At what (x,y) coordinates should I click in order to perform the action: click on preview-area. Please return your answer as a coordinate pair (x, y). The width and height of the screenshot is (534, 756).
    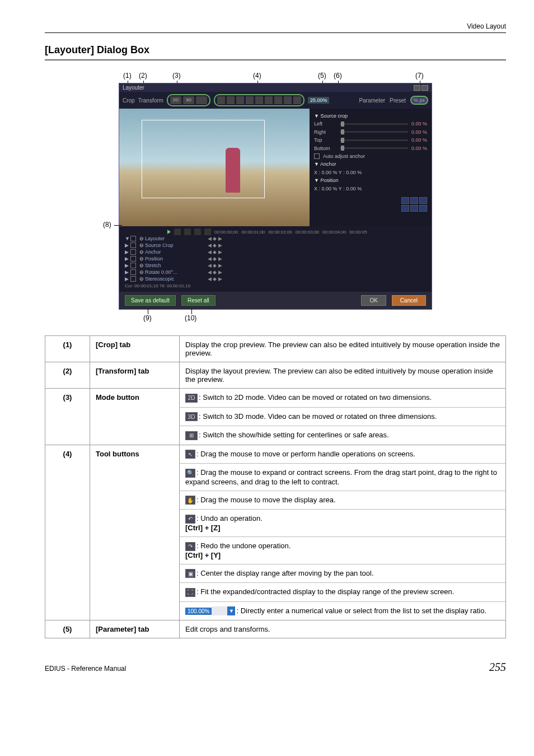
    Looking at the image, I should click on (214, 167).